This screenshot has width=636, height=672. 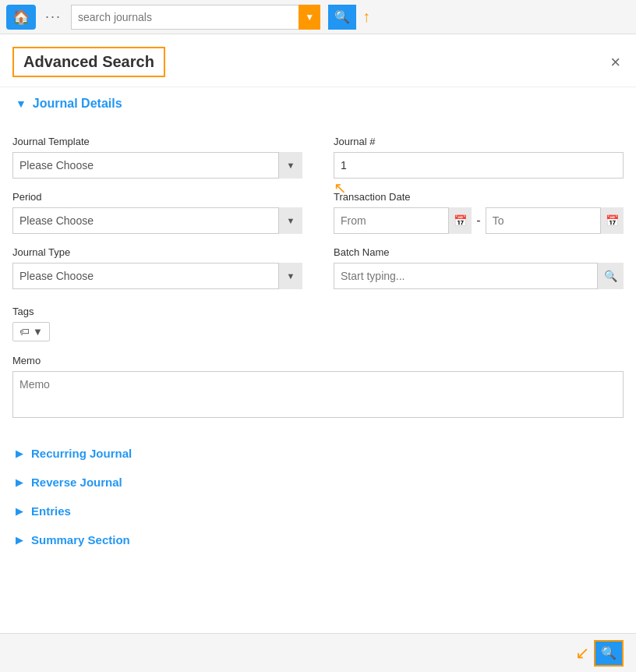 What do you see at coordinates (309, 17) in the screenshot?
I see `search-dropdown-button: ▼` at bounding box center [309, 17].